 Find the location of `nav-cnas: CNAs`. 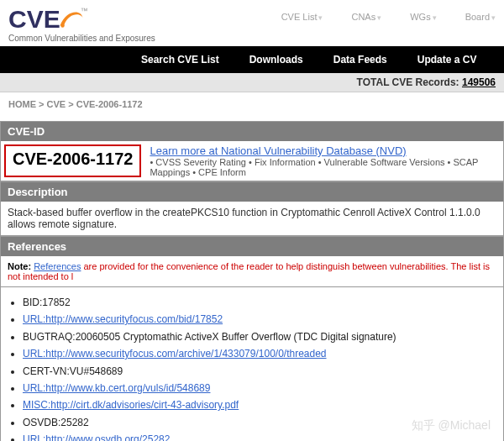

nav-cnas: CNAs is located at coordinates (366, 17).